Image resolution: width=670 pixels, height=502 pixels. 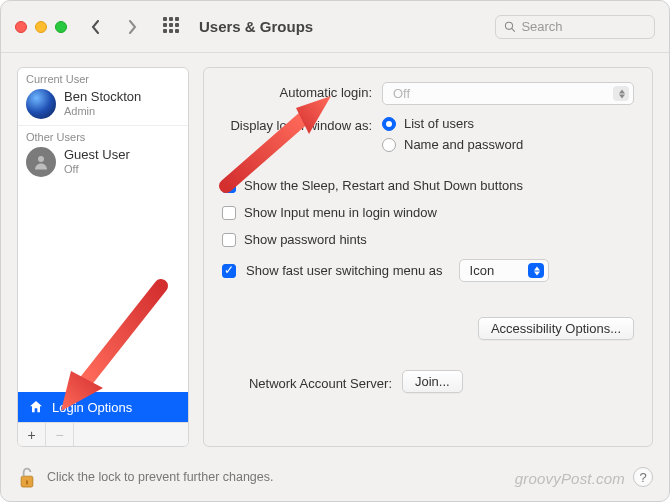 What do you see at coordinates (402, 94) in the screenshot?
I see `automatic-login-value: Off` at bounding box center [402, 94].